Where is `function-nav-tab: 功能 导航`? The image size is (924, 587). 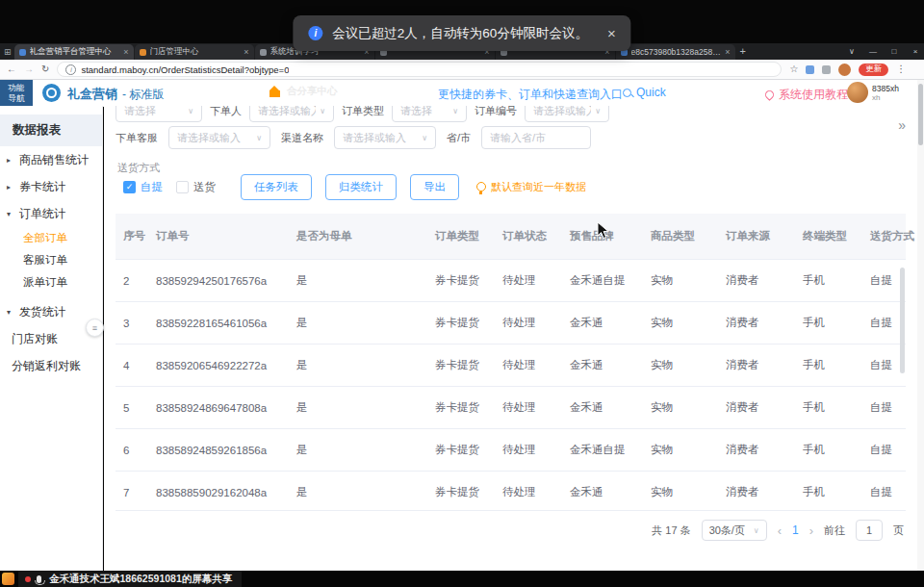
function-nav-tab: 功能 导航 is located at coordinates (16, 92).